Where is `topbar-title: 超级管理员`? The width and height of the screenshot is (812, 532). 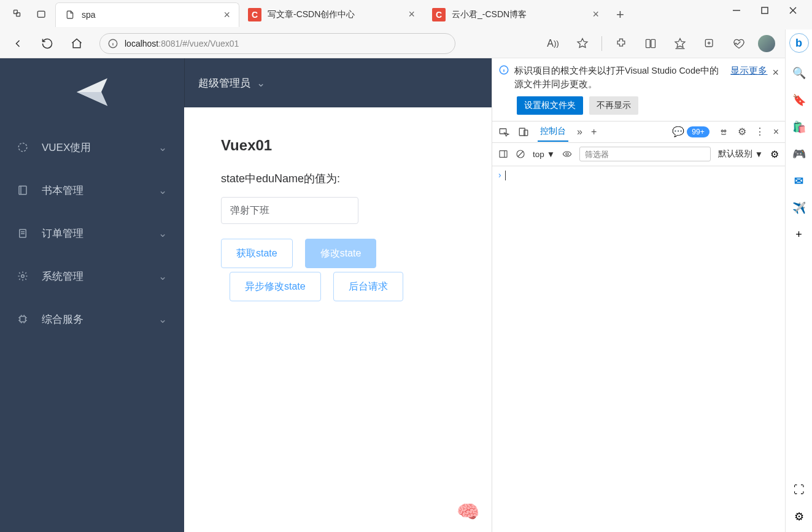 topbar-title: 超级管理员 is located at coordinates (225, 83).